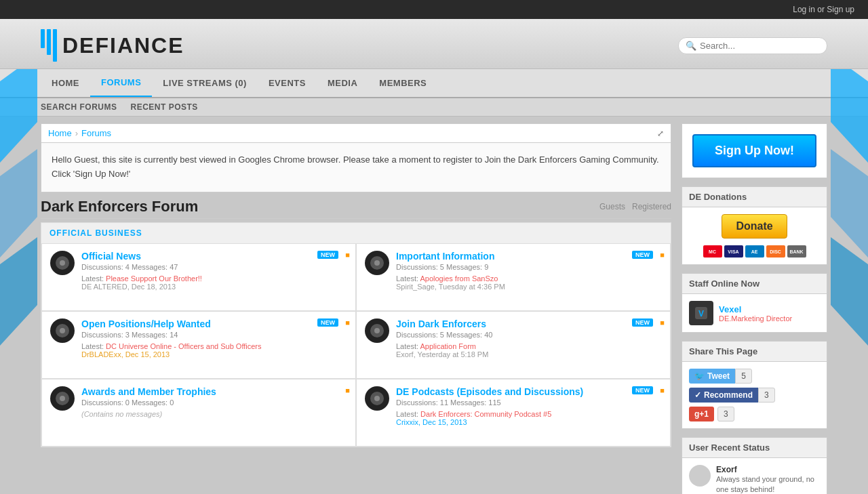 This screenshot has height=494, width=868. I want to click on forum-stats-4: Discussions: 5 Messages: 40, so click(529, 335).